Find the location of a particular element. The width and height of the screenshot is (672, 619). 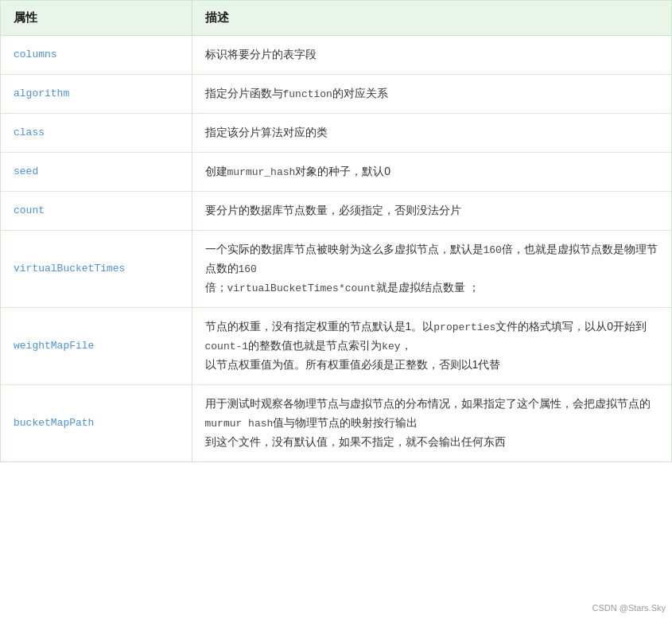

text-span: 对象的种子，默认0 is located at coordinates (343, 171).